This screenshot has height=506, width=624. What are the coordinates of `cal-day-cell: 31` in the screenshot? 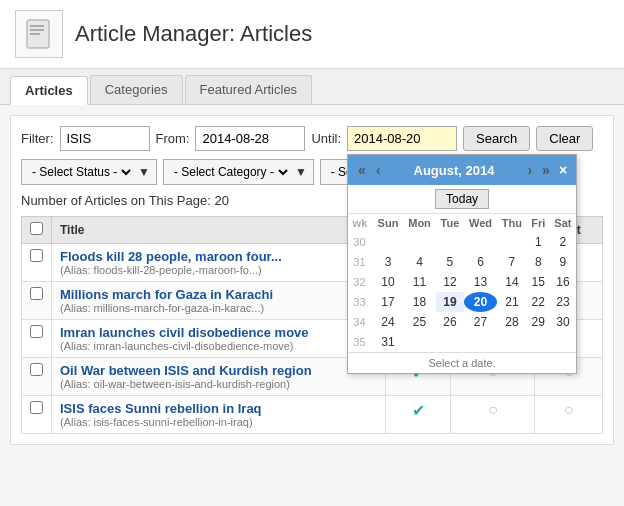 It's located at (388, 342).